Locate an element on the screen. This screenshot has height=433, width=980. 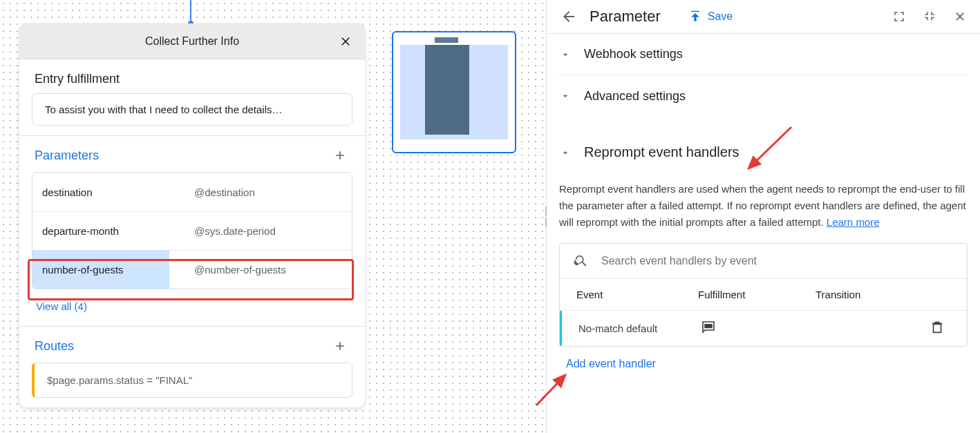
routes-title: Routes is located at coordinates (54, 347).